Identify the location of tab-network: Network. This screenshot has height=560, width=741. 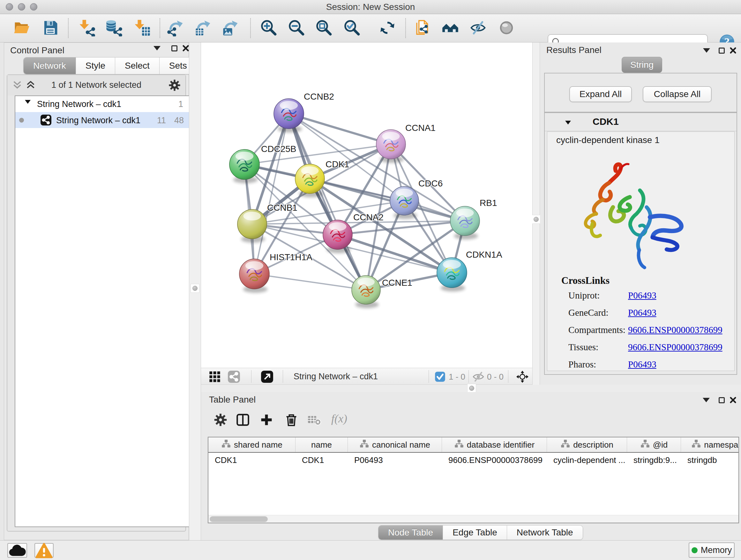
(50, 66).